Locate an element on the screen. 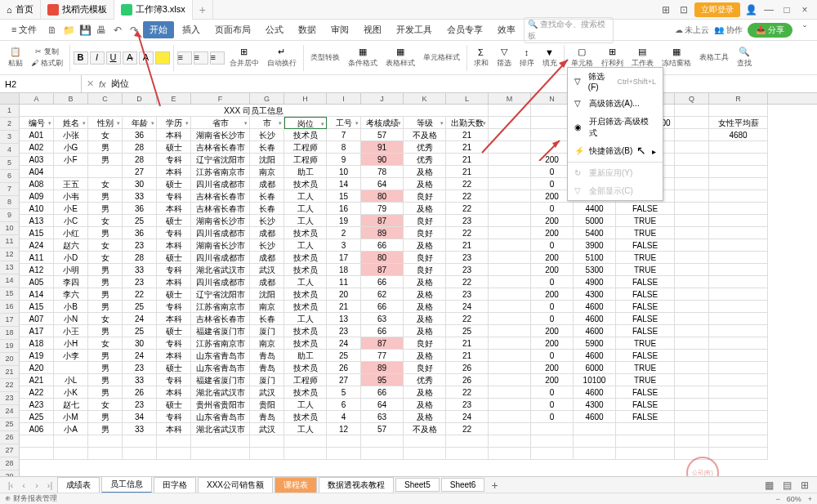 The image size is (817, 504). underline-button: U is located at coordinates (114, 58).